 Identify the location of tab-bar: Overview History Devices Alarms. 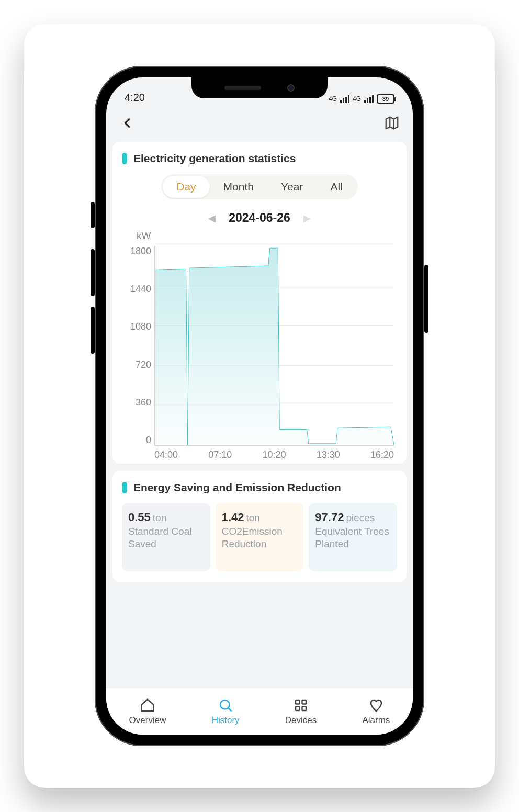
(260, 711).